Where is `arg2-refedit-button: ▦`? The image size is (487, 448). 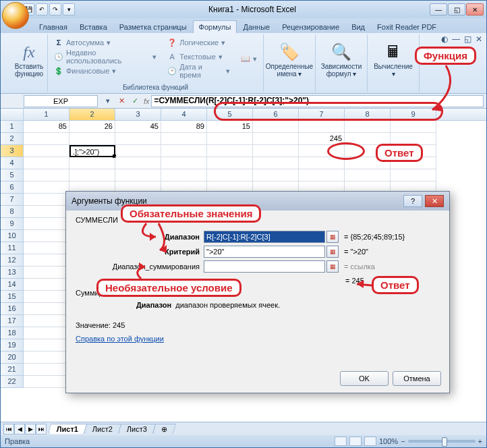
arg2-refedit-button: ▦ is located at coordinates (333, 252).